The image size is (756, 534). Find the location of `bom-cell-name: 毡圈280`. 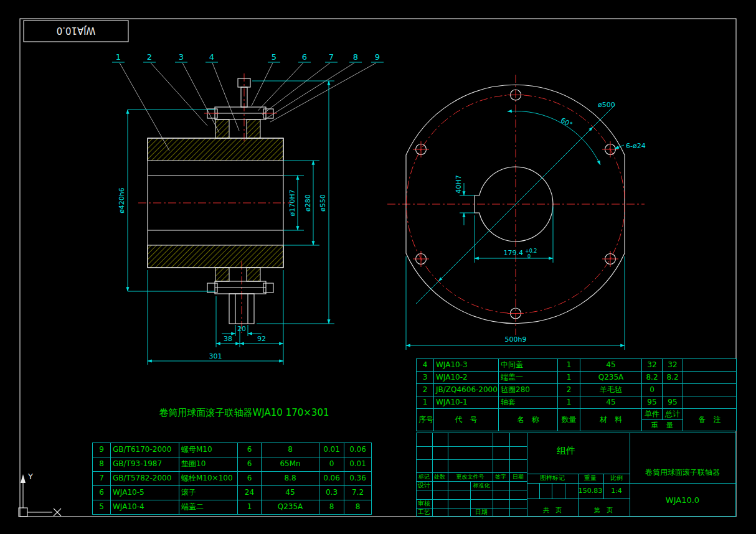

bom-cell-name: 毡圈280 is located at coordinates (528, 390).